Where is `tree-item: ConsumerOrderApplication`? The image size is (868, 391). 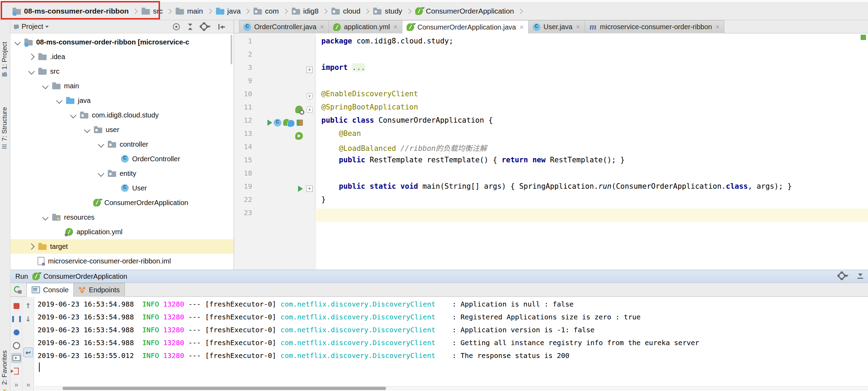 tree-item: ConsumerOrderApplication is located at coordinates (122, 203).